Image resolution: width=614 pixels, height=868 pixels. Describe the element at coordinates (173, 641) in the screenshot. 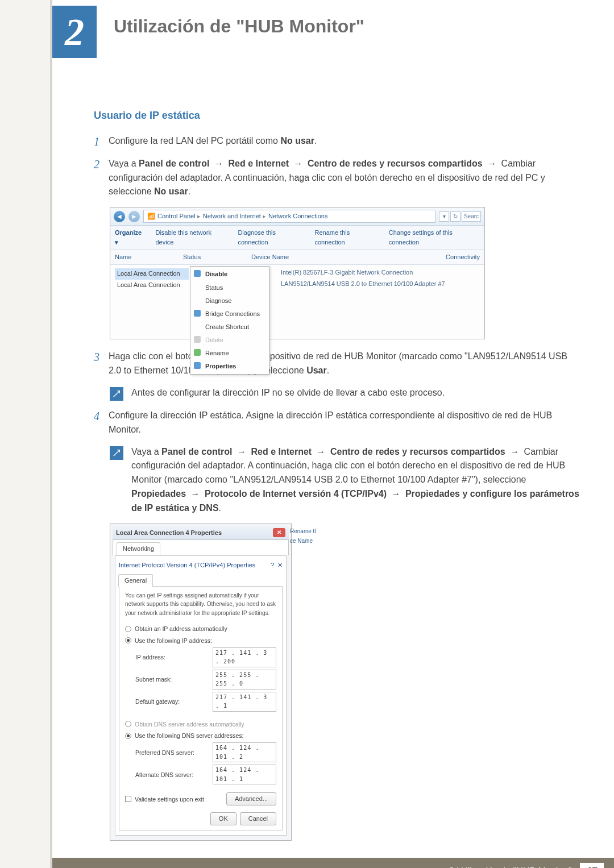

I see `label: Use the following IP address:` at that location.